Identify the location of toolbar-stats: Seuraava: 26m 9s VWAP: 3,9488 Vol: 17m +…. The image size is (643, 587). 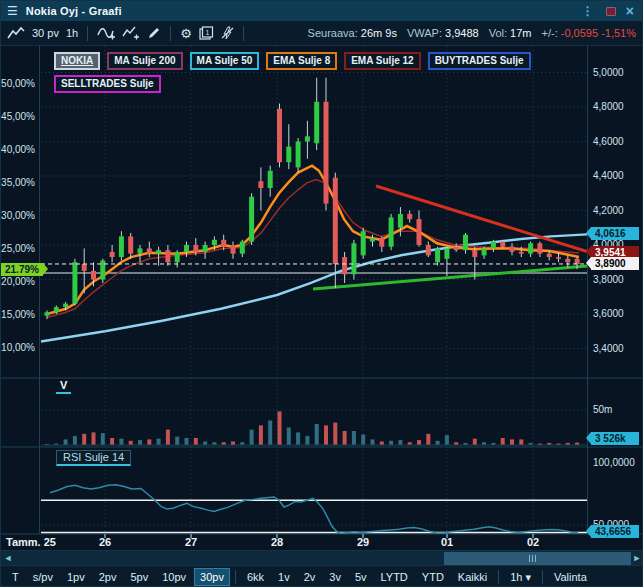
(472, 33).